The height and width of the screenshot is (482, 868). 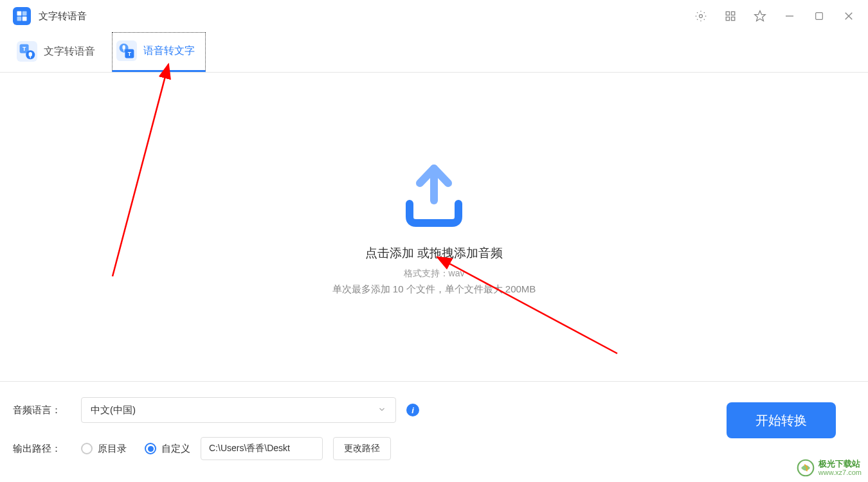 What do you see at coordinates (790, 16) in the screenshot?
I see `minimize-icon` at bounding box center [790, 16].